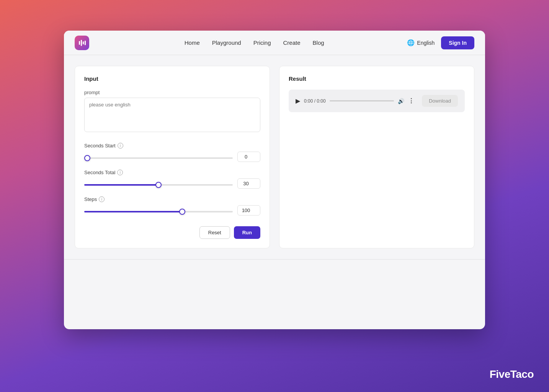  I want to click on language-selector: 🌐 English Spanish French, so click(422, 43).